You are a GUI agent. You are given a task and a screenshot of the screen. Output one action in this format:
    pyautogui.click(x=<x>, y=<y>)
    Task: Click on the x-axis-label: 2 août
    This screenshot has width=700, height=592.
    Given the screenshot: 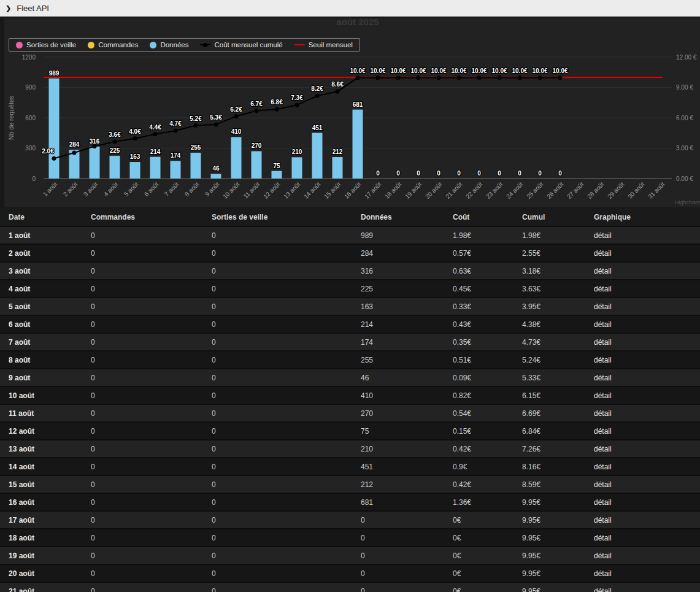 What is the action you would take?
    pyautogui.click(x=71, y=189)
    